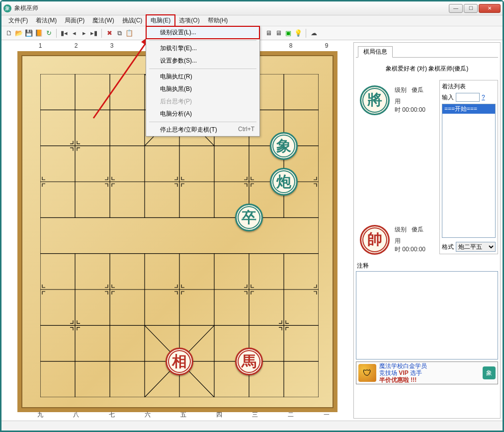 The width and height of the screenshot is (504, 432). I want to click on move-item-start: ===开始===, so click(469, 109).